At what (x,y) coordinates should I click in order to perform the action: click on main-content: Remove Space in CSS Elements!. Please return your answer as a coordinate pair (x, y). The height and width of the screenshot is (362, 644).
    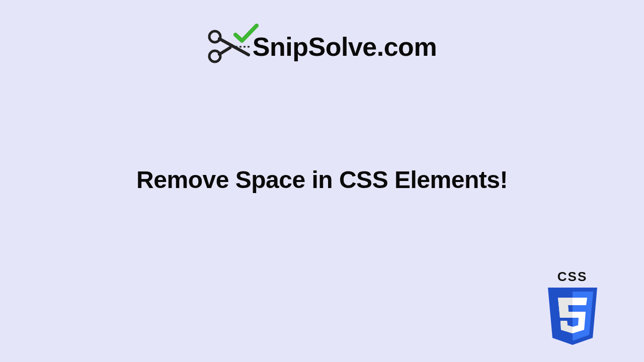
    Looking at the image, I should click on (322, 180).